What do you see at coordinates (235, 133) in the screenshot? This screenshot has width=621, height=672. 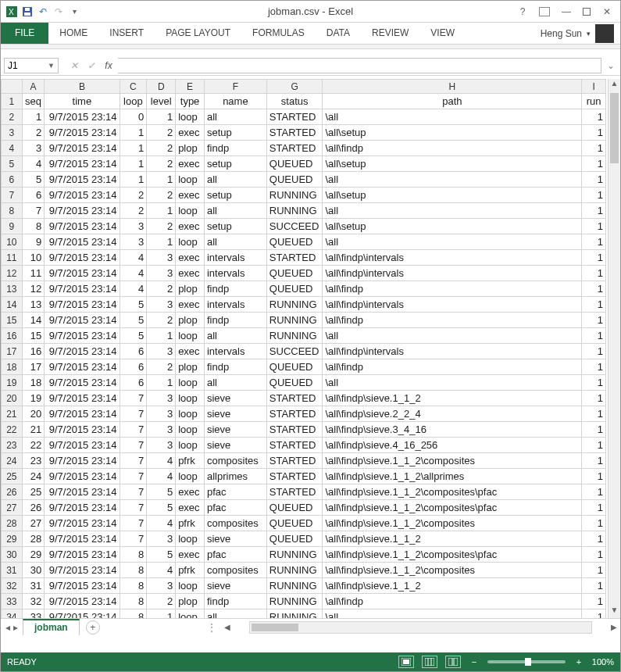 I see `cell: setup` at bounding box center [235, 133].